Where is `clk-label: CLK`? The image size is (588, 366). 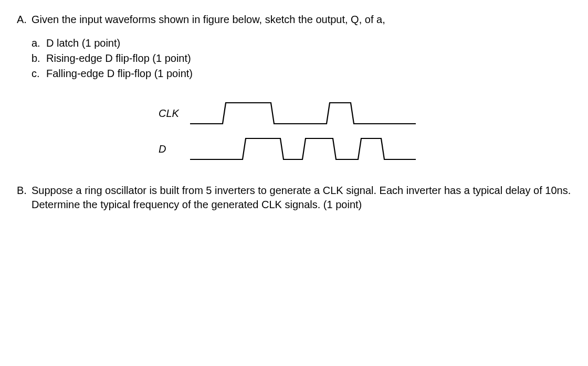
clk-label: CLK is located at coordinates (174, 116).